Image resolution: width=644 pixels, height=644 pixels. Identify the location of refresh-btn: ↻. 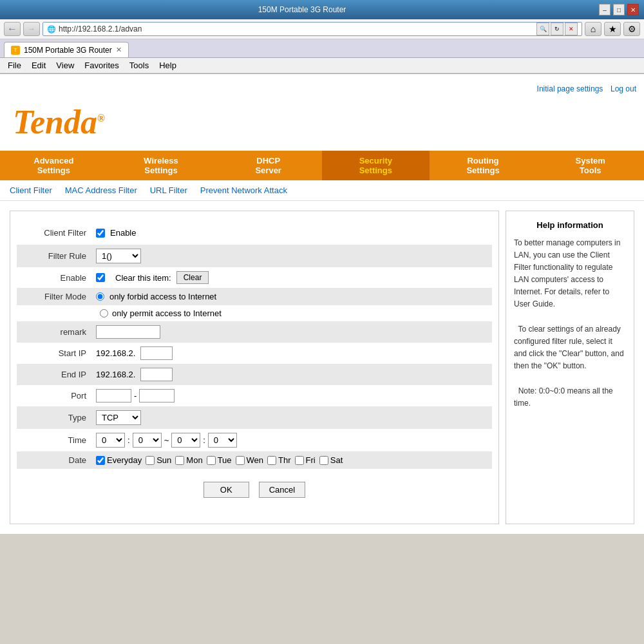
(557, 29).